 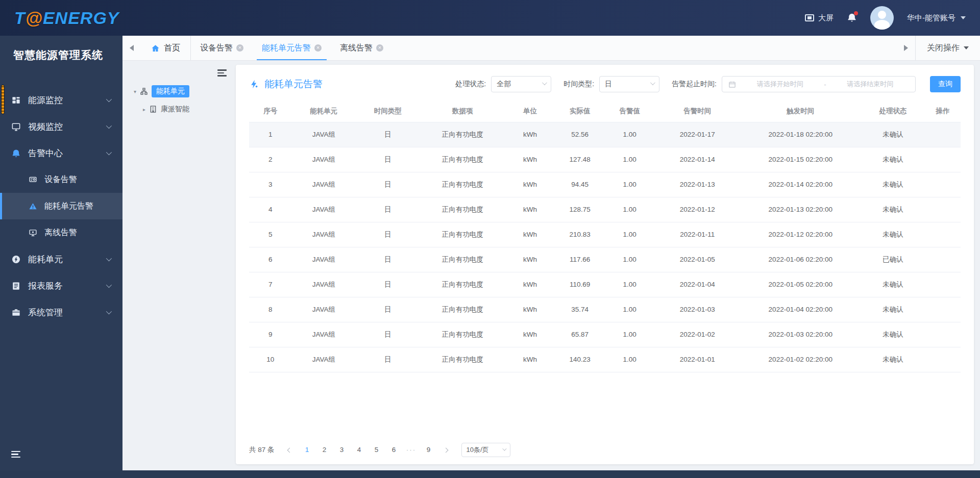 I want to click on end-date-placeholder: 请选择结束时间, so click(x=870, y=84).